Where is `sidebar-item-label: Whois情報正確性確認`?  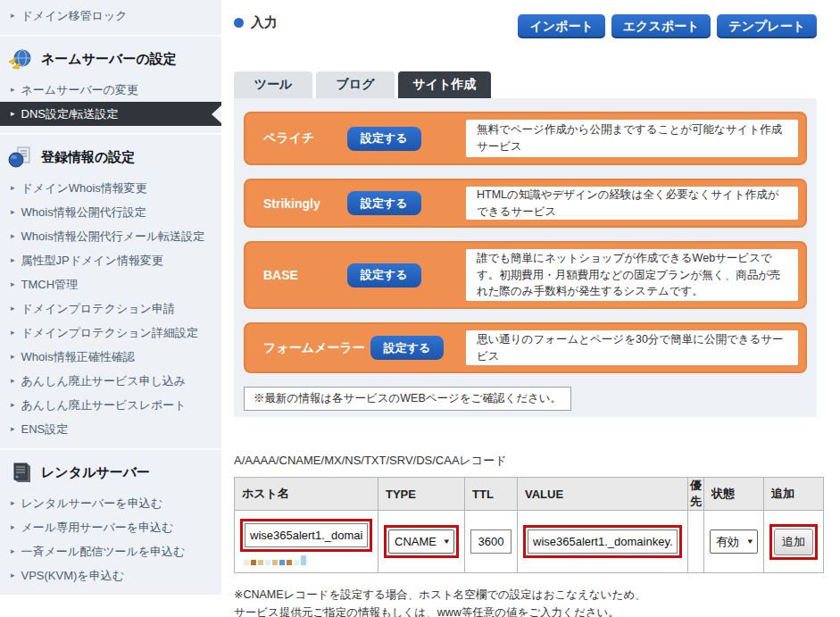
sidebar-item-label: Whois情報正確性確認 is located at coordinates (79, 357).